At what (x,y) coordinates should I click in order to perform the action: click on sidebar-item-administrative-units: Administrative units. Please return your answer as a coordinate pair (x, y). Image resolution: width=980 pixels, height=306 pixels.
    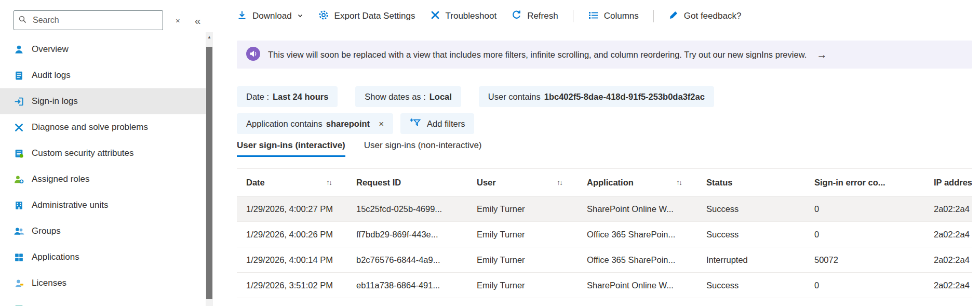
    Looking at the image, I should click on (103, 205).